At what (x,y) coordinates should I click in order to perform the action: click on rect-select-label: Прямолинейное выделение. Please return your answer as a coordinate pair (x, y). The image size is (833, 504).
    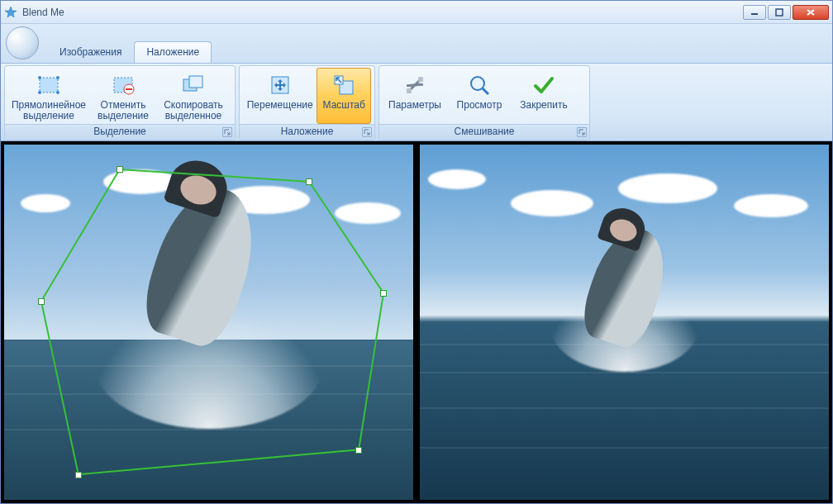
    Looking at the image, I should click on (49, 111).